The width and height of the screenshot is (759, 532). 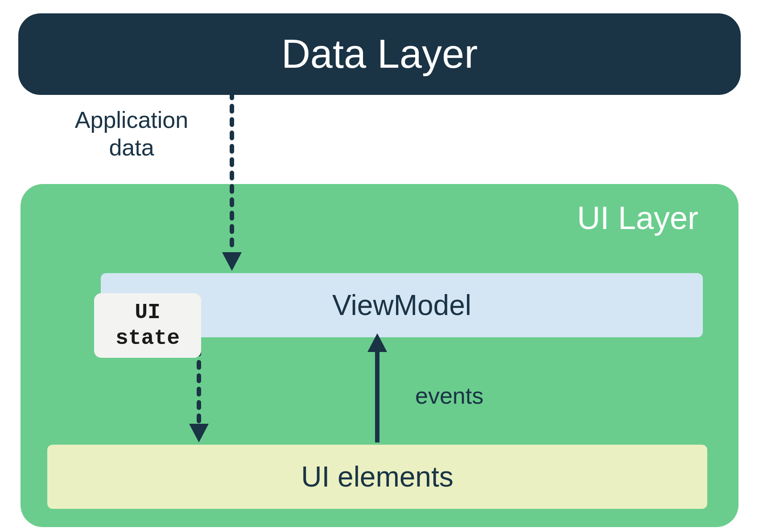 I want to click on ui-state-label-line2: state, so click(x=148, y=338).